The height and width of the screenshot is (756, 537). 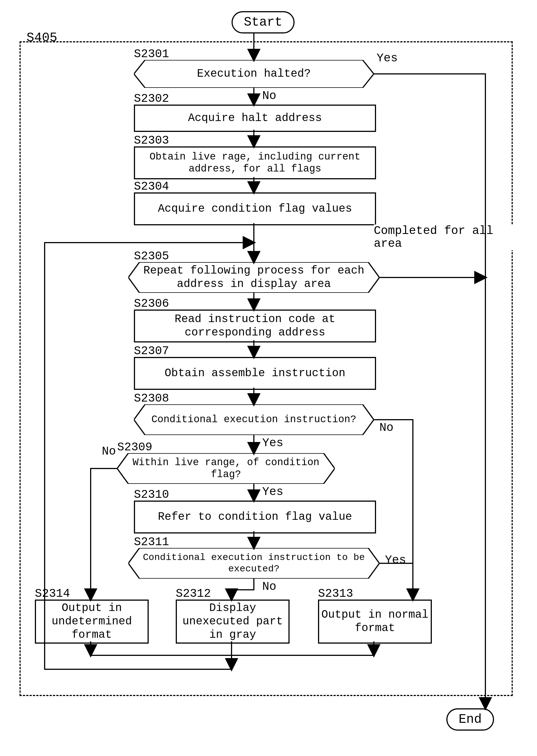 What do you see at coordinates (151, 186) in the screenshot?
I see `s2304-step: S2304` at bounding box center [151, 186].